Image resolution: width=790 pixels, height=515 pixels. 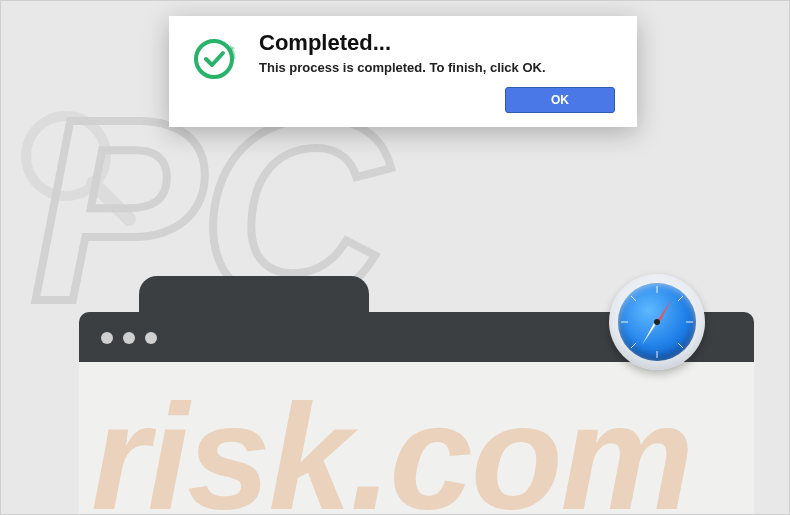 What do you see at coordinates (403, 72) in the screenshot?
I see `completion-dialog: Completed... This process is completed. …` at bounding box center [403, 72].